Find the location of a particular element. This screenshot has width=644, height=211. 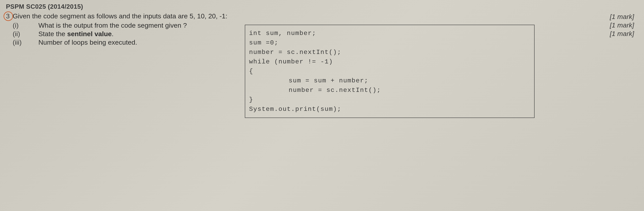

mark-ii: [1 mark] is located at coordinates (622, 25).